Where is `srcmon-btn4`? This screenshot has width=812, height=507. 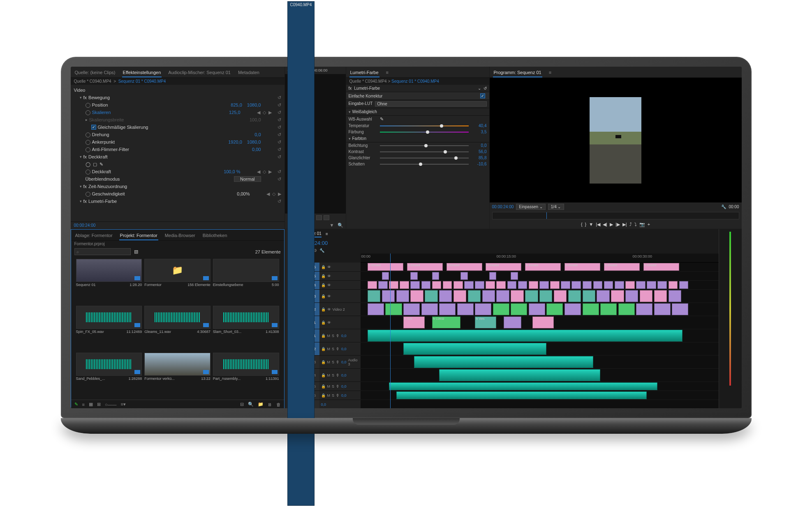 srcmon-btn4 is located at coordinates (326, 218).